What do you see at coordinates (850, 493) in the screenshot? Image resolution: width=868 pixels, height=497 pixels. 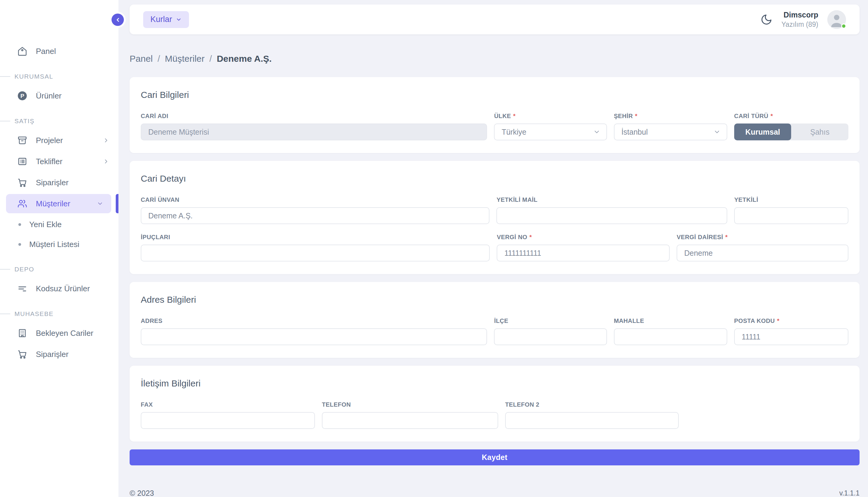 I see `version-text: v.1.1.1` at bounding box center [850, 493].